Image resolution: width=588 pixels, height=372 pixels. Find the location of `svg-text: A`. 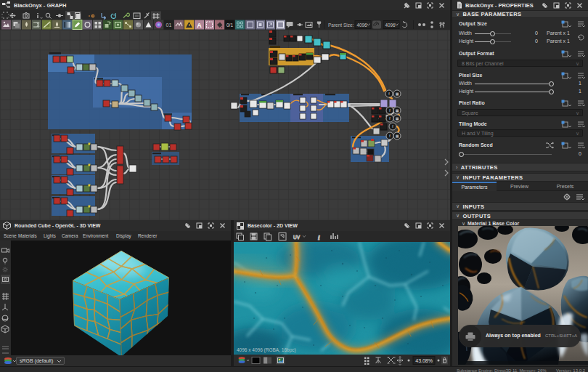

svg-text: A is located at coordinates (199, 25).